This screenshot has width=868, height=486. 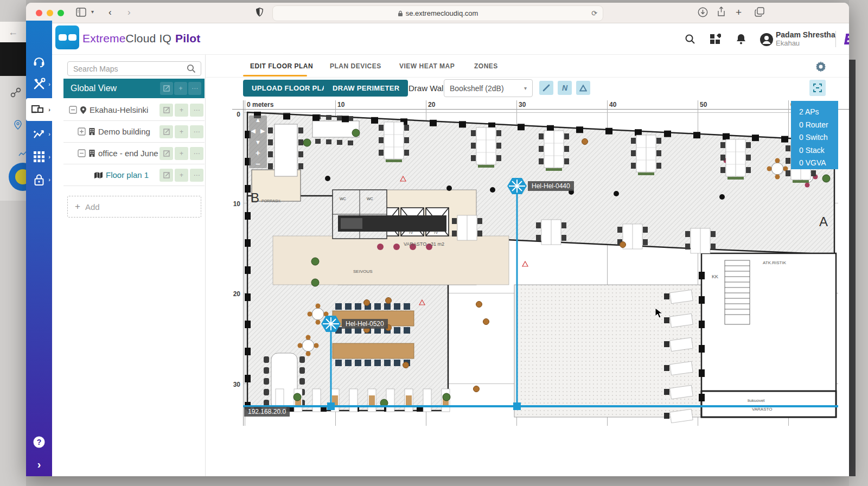 What do you see at coordinates (282, 66) in the screenshot?
I see `tab-edit-floor-plan: EDIT FLOOR PLAN` at bounding box center [282, 66].